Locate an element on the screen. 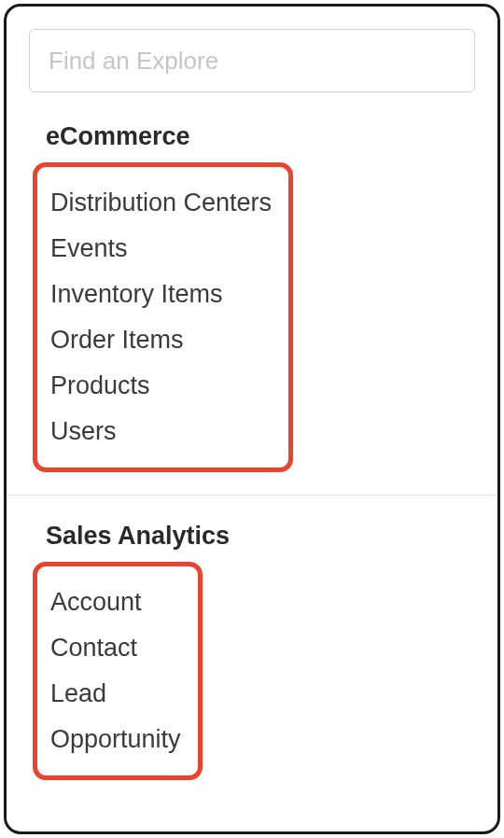  explore-item-lead: Lead is located at coordinates (116, 694).